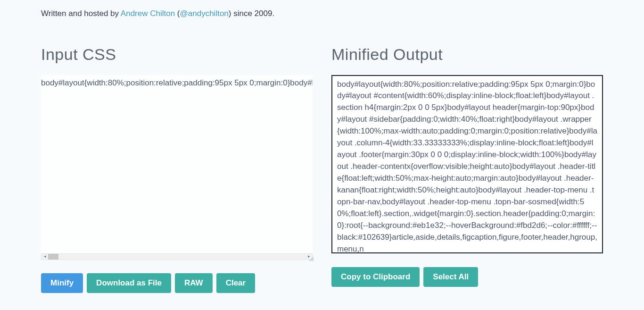  Describe the element at coordinates (375, 277) in the screenshot. I see `copy-button: Copy to Clipboard` at that location.